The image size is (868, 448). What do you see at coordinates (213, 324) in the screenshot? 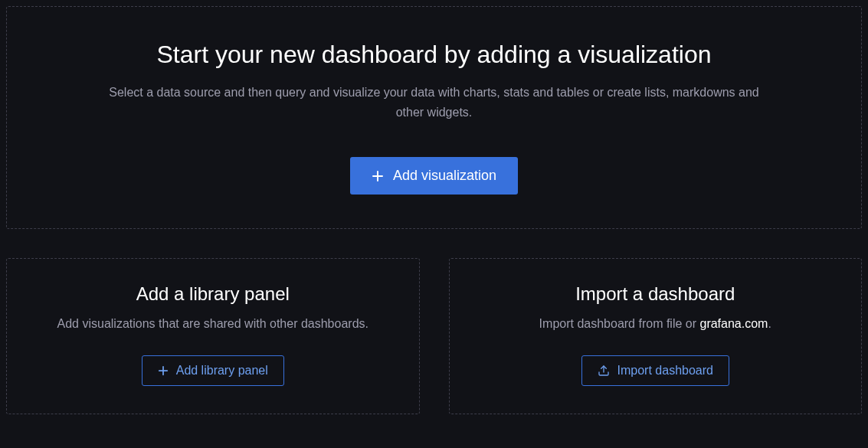
I see `library-panel-subtitle: Add visualizations that are shared with …` at bounding box center [213, 324].